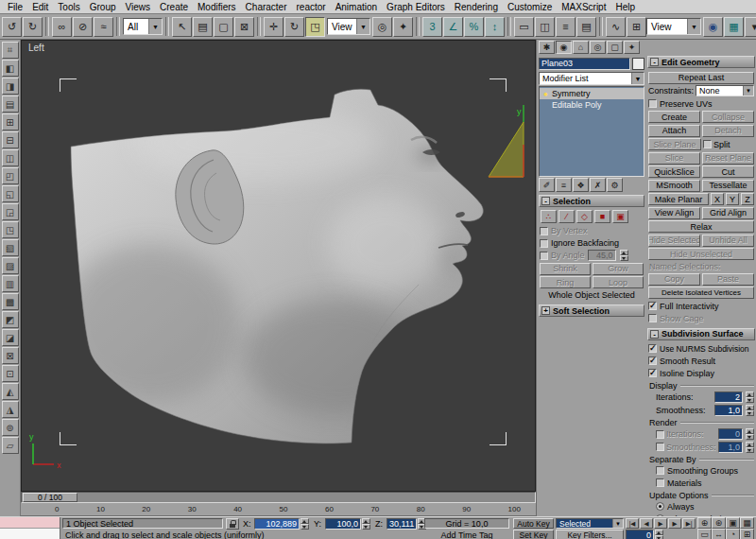 The height and width of the screenshot is (539, 756). Describe the element at coordinates (10, 266) in the screenshot. I see `left-tool-icon: ▨` at that location.